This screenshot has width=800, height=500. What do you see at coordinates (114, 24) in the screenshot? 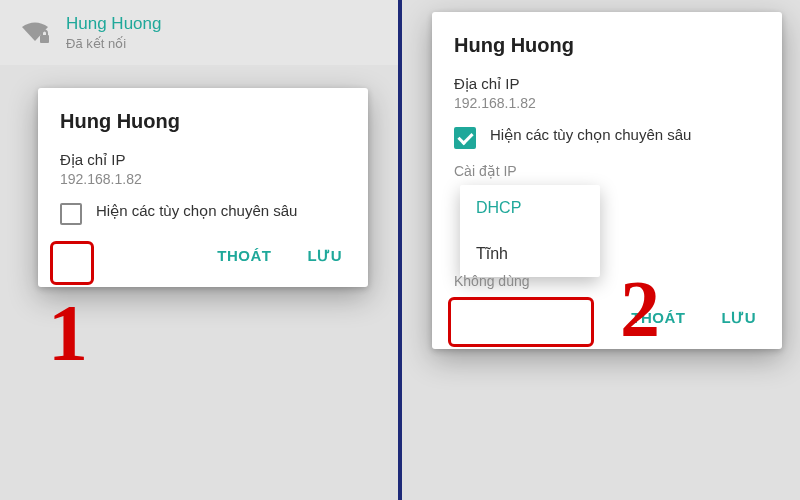
I see `wifi-ssid: Hung Huong` at bounding box center [114, 24].